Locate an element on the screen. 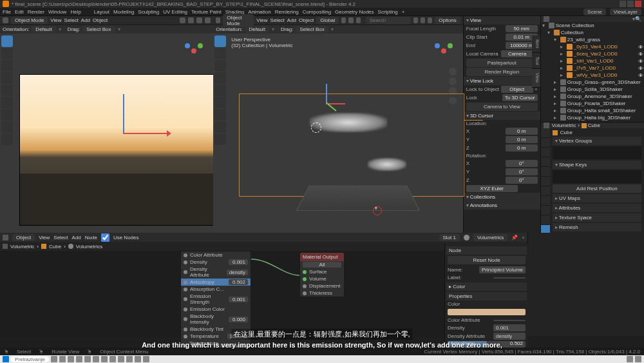 The image size is (644, 363). props-breadcrumb-mat: Volumetric is located at coordinates (564, 125).